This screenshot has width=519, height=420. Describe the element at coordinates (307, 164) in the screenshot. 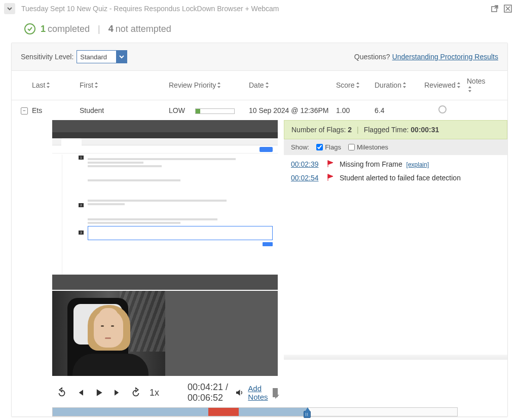

I see `event-time-link: 00:02:39` at that location.